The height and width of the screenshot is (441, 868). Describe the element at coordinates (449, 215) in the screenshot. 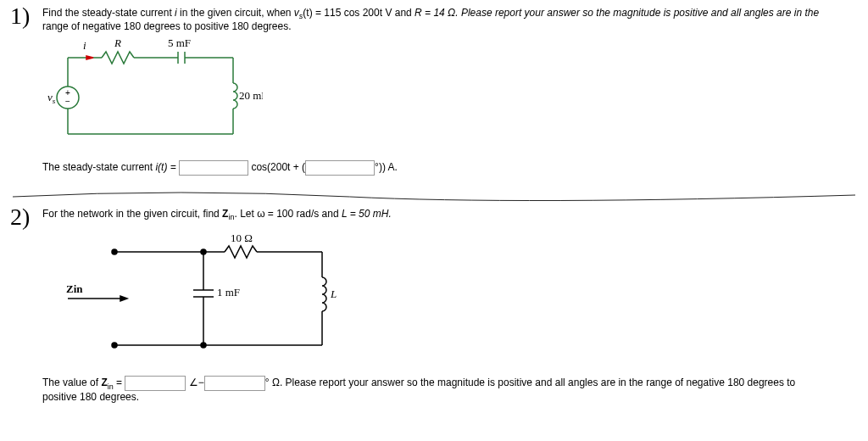

I see `problem-2-text: For the network in the given circuit, fi…` at that location.